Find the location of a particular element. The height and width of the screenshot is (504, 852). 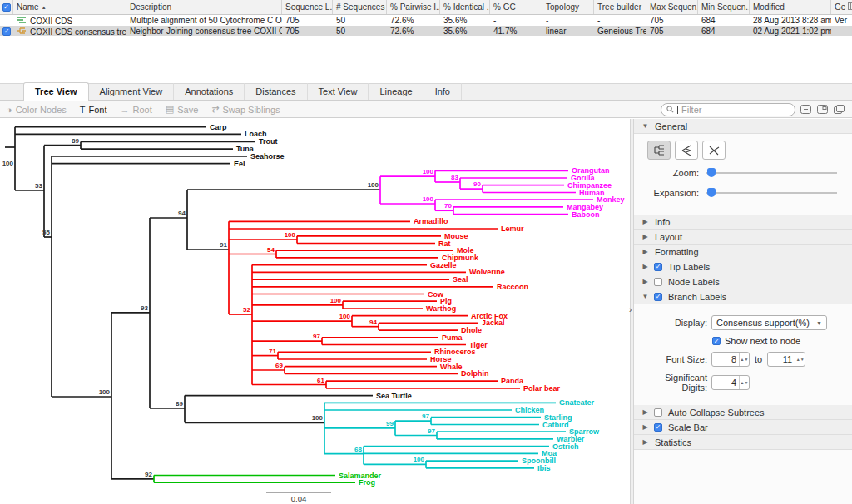

section-formatting: ▶ Formatting is located at coordinates (743, 252).